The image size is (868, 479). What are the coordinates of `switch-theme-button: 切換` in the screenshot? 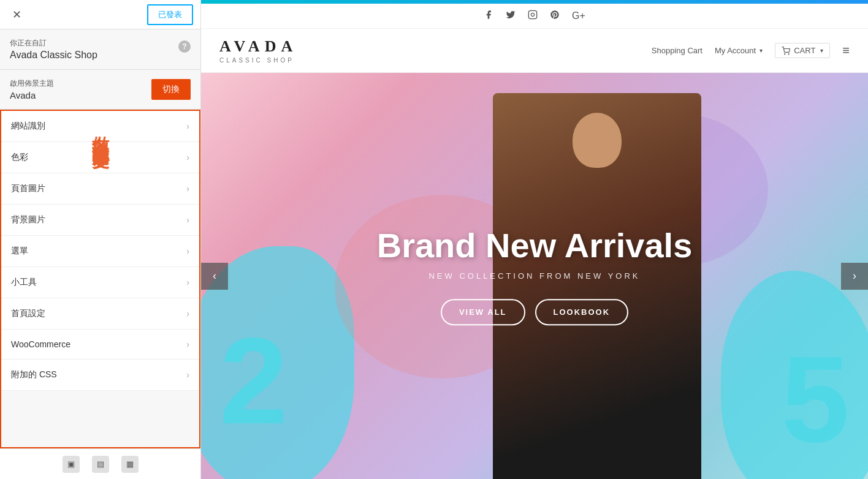 It's located at (171, 89).